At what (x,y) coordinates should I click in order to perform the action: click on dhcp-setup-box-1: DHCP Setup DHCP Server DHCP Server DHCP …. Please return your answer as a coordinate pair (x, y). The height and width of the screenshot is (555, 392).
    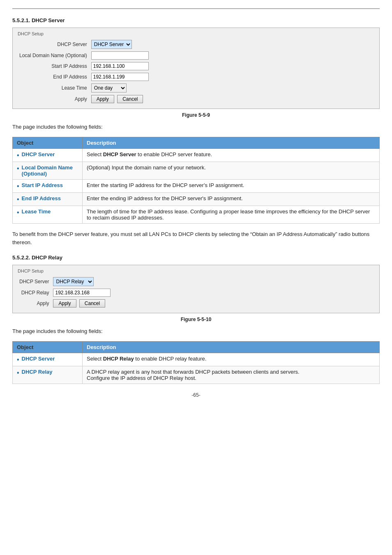
    Looking at the image, I should click on (196, 68).